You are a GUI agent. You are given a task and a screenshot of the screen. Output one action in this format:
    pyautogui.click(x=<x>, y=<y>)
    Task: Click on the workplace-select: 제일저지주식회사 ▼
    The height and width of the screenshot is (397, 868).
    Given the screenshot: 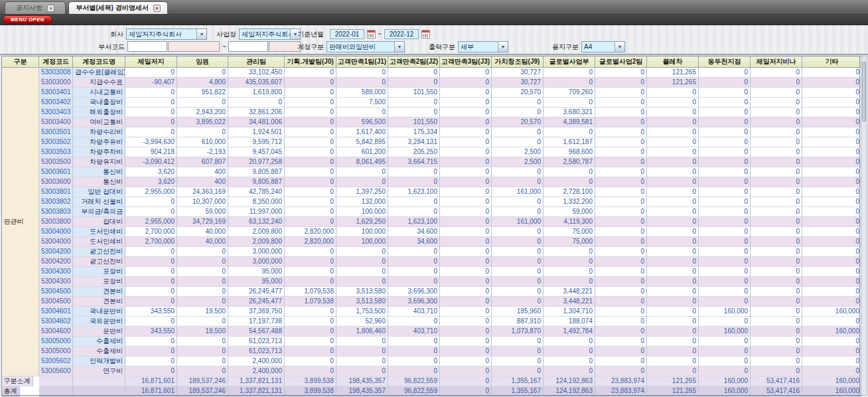 What is the action you would take?
    pyautogui.click(x=269, y=35)
    